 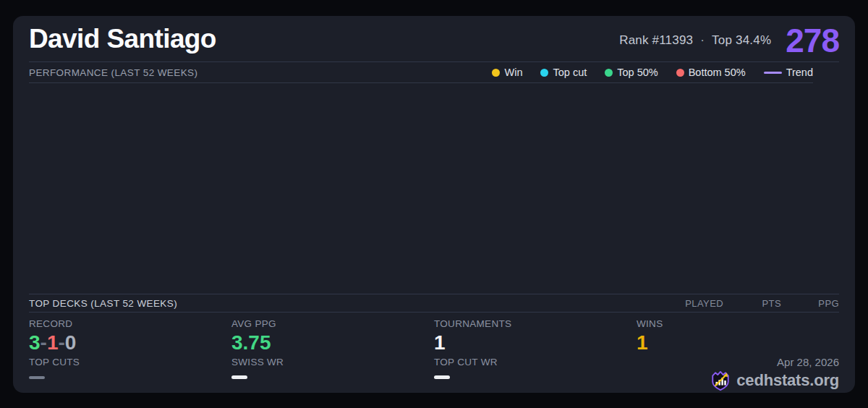 What do you see at coordinates (434, 303) in the screenshot?
I see `topdecks-header-row: TOP DECKS (LAST 52 WEEKS) PLAYED PTS PPG` at bounding box center [434, 303].